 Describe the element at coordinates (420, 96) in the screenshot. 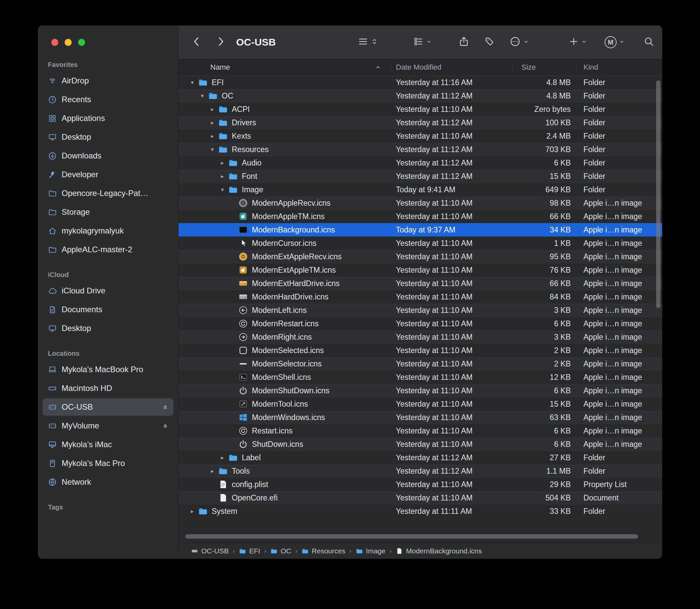

I see `file-row-oc: ▾OCYesterday at 11:12 AM4.8 MBFolder` at that location.